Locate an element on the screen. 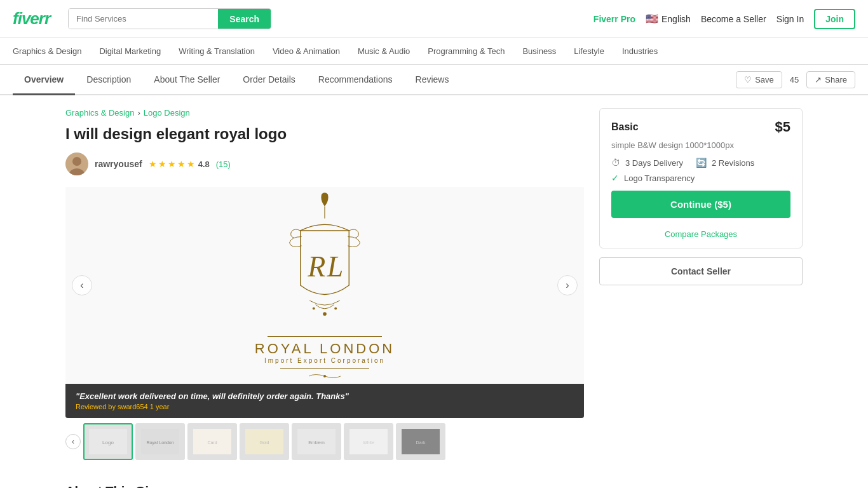  divider-ornament is located at coordinates (325, 376).